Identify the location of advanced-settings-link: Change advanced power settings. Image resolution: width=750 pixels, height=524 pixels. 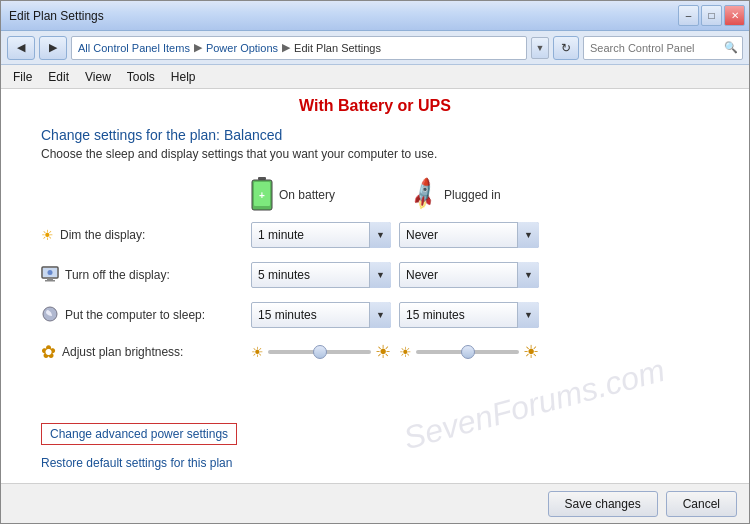
(139, 434).